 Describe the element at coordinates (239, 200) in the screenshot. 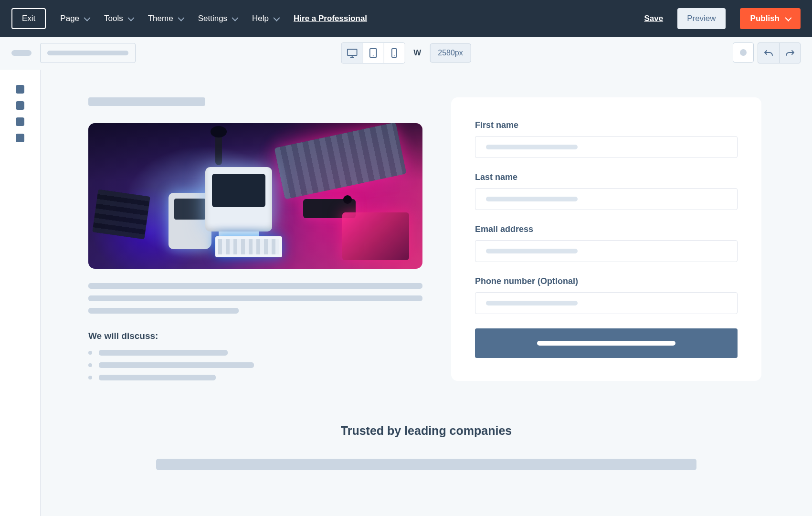

I see `retro-monitor` at that location.